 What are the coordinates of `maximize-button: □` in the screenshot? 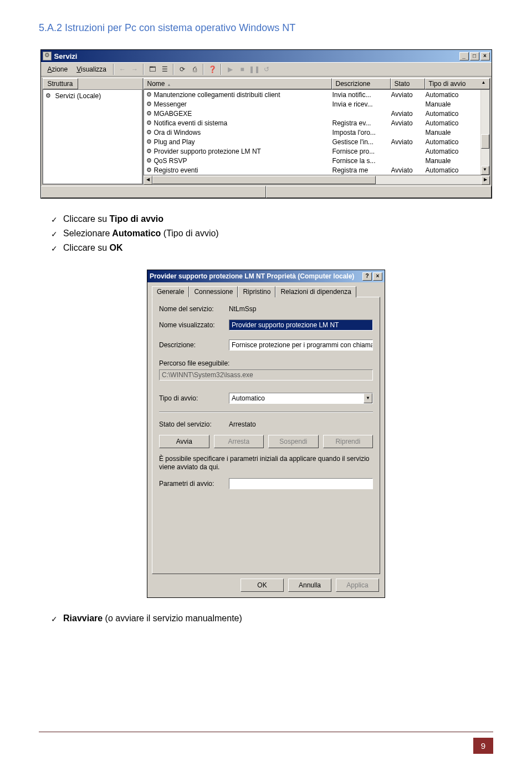 It's located at (474, 57).